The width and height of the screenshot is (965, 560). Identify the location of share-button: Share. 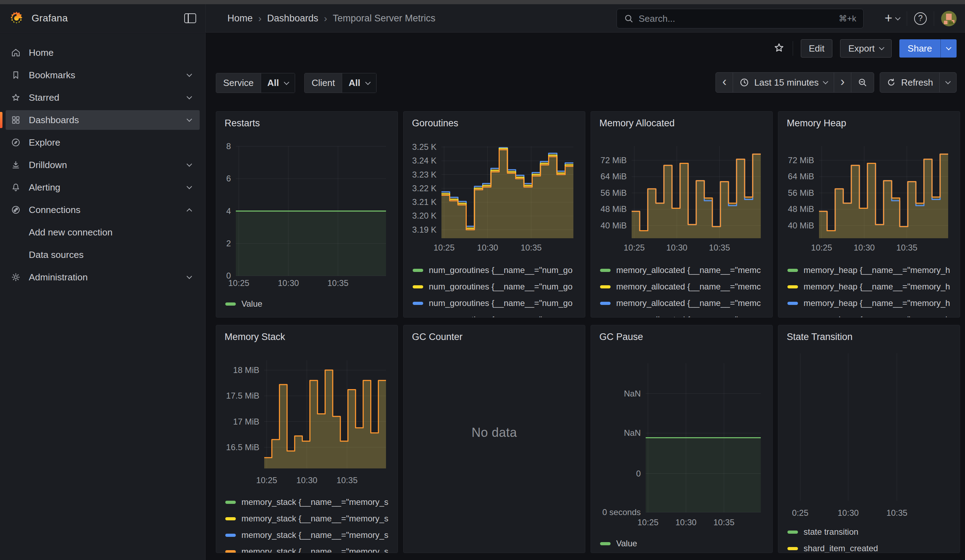
(928, 48).